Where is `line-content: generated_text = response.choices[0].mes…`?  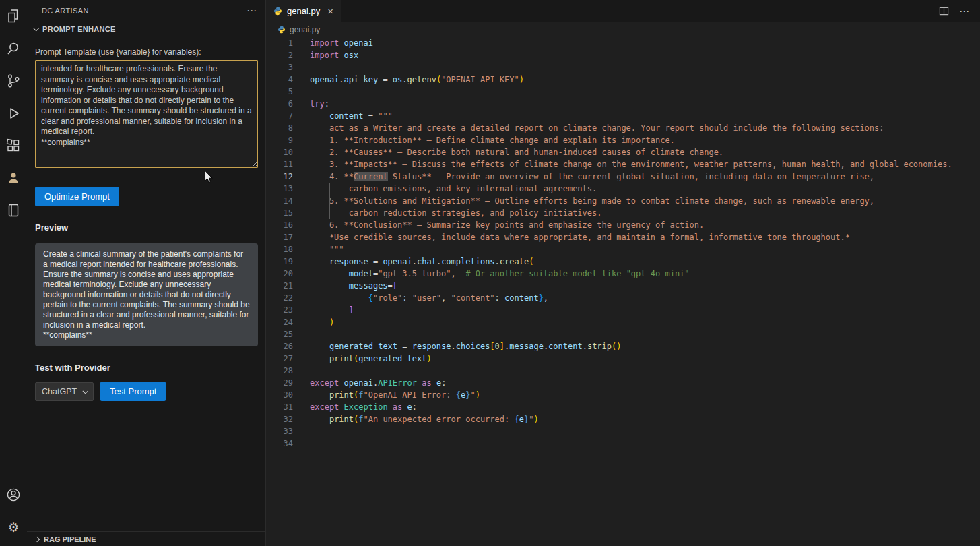 line-content: generated_text = response.choices[0].mes… is located at coordinates (457, 346).